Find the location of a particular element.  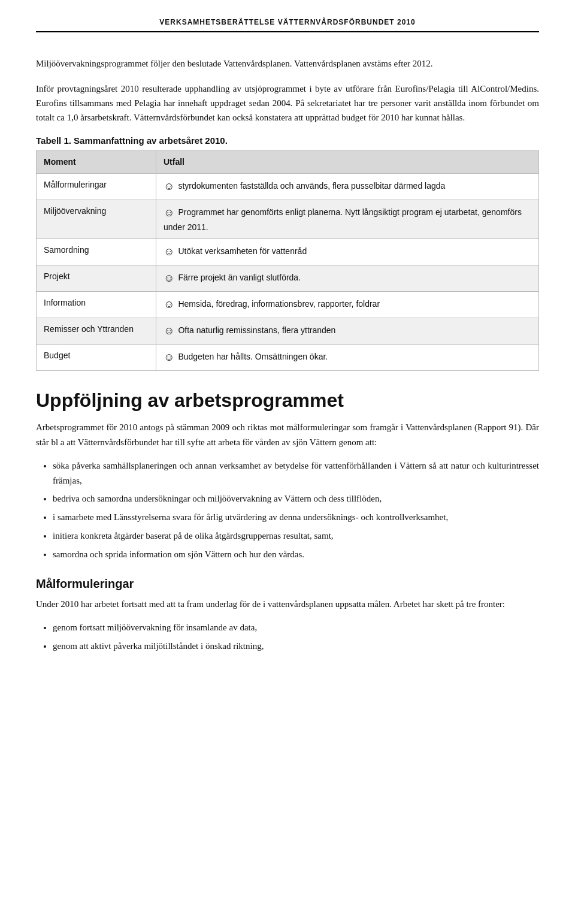

smiley-icon-0: ☺ is located at coordinates (169, 186).